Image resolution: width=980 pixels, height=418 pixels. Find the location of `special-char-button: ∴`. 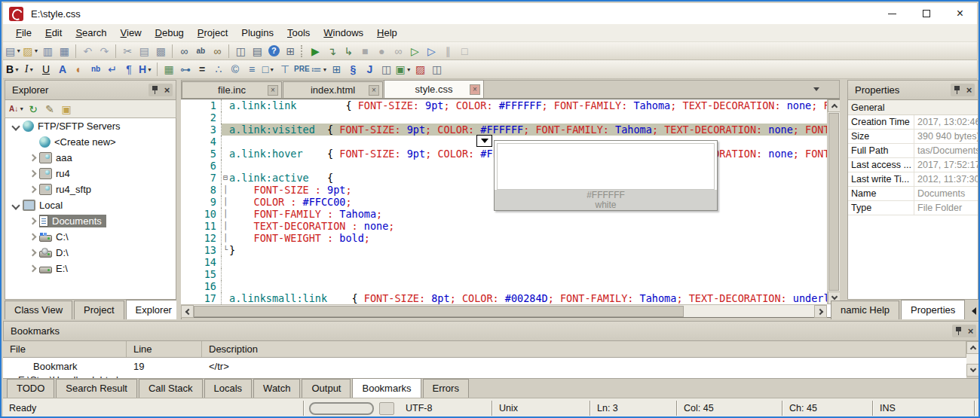

special-char-button: ∴ is located at coordinates (219, 69).